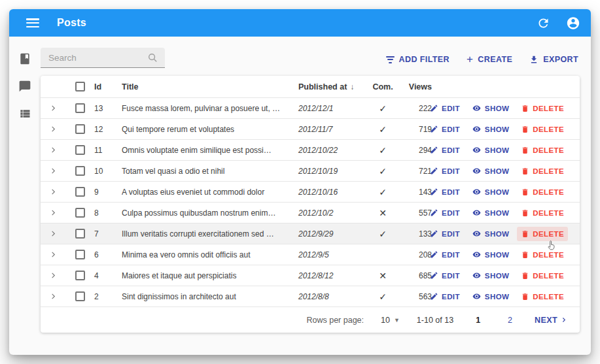  Describe the element at coordinates (383, 276) in the screenshot. I see `cell-commentable: ✕` at that location.